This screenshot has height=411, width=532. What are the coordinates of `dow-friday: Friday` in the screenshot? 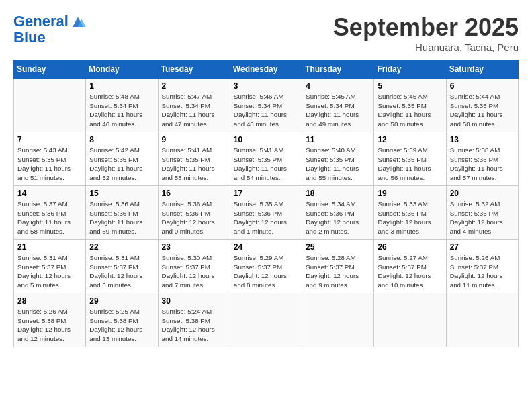 It's located at (410, 70).